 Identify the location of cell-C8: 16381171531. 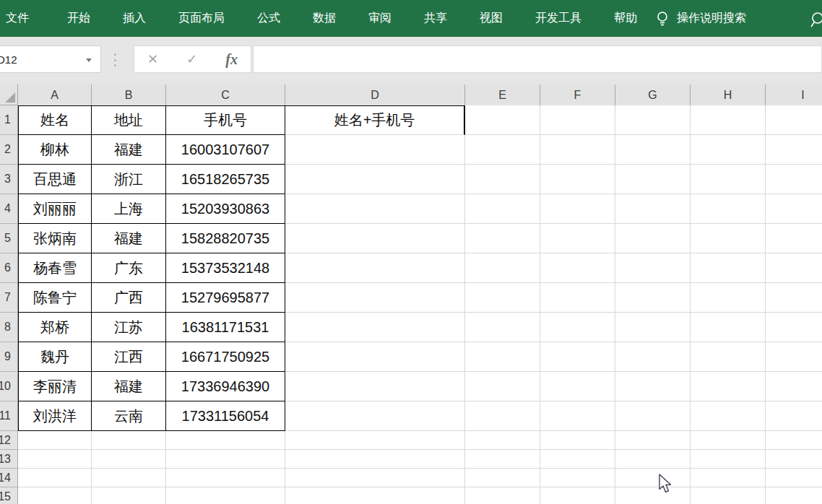
(225, 328).